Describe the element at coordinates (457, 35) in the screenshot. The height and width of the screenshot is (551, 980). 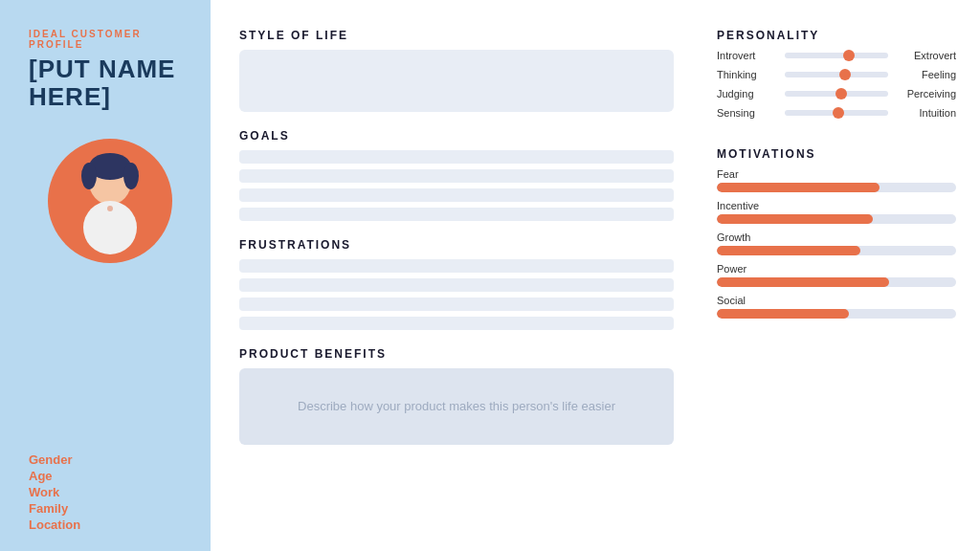
I see `style-of-life-title: STYLE OF LIFE` at that location.